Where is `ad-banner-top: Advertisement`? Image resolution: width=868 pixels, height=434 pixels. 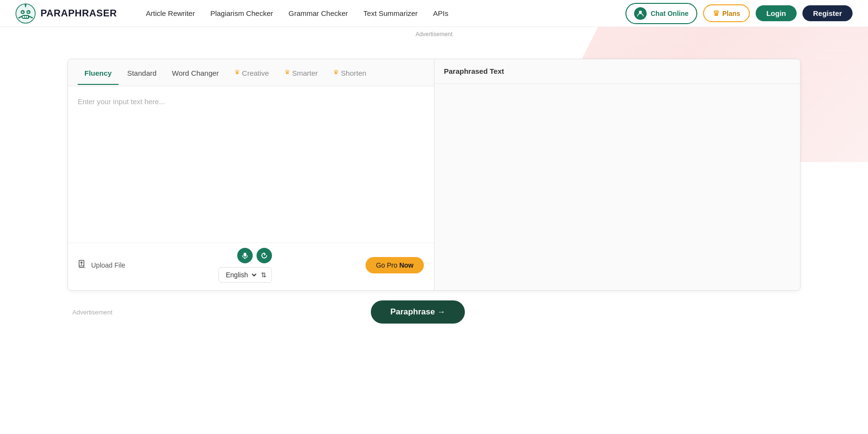 ad-banner-top: Advertisement is located at coordinates (434, 33).